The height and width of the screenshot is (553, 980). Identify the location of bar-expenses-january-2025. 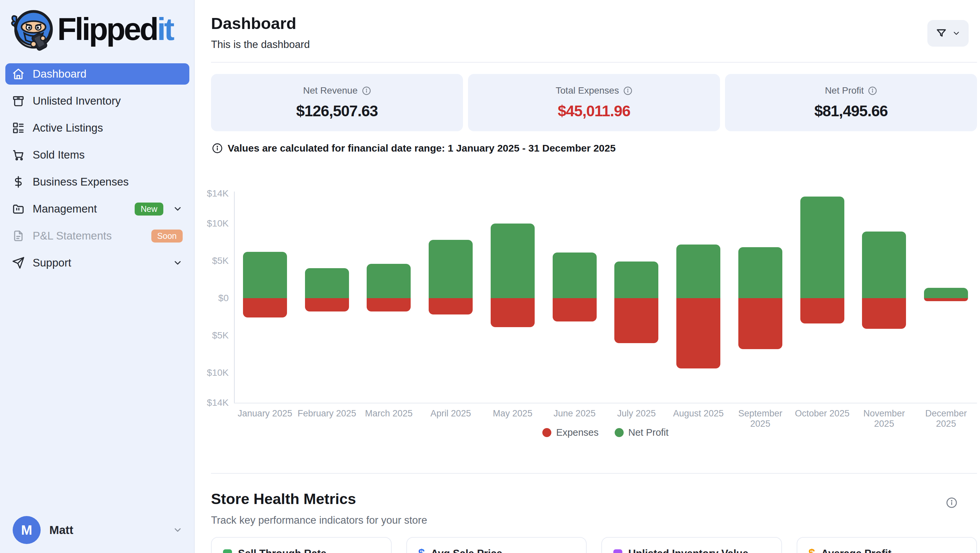
(265, 308).